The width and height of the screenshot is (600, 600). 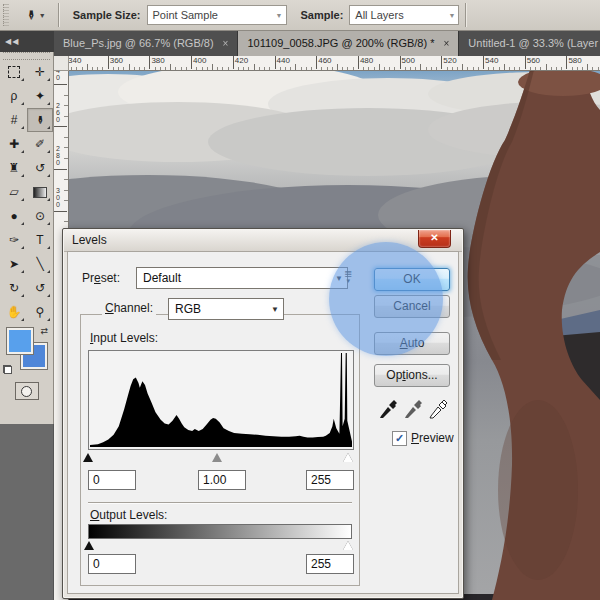 I want to click on preset-options-icon: ≣▾, so click(x=348, y=277).